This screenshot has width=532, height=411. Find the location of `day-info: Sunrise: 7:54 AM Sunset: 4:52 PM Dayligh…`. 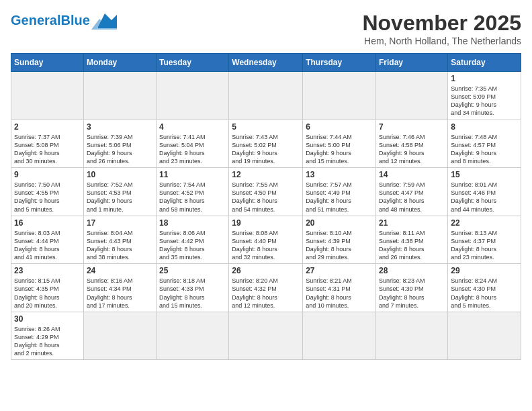

day-info: Sunrise: 7:54 AM Sunset: 4:52 PM Dayligh… is located at coordinates (192, 197).